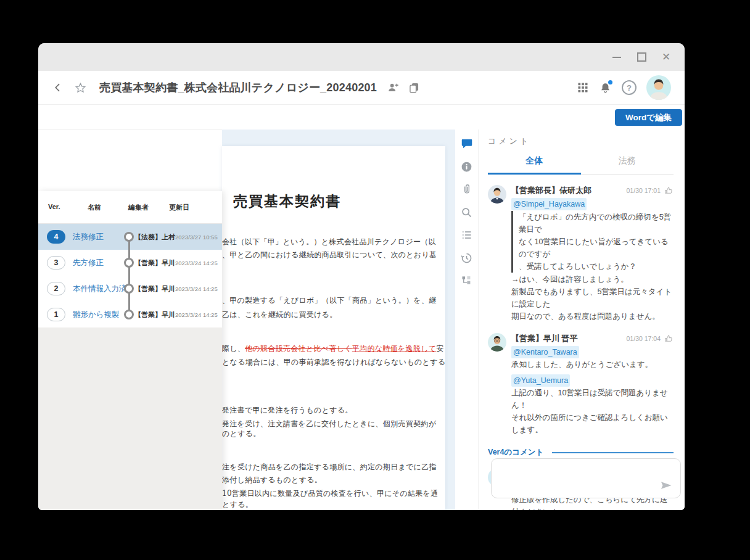 The width and height of the screenshot is (750, 560). What do you see at coordinates (279, 315) in the screenshot?
I see `contract-line: 乙は、これを継続的に買受ける。` at bounding box center [279, 315].